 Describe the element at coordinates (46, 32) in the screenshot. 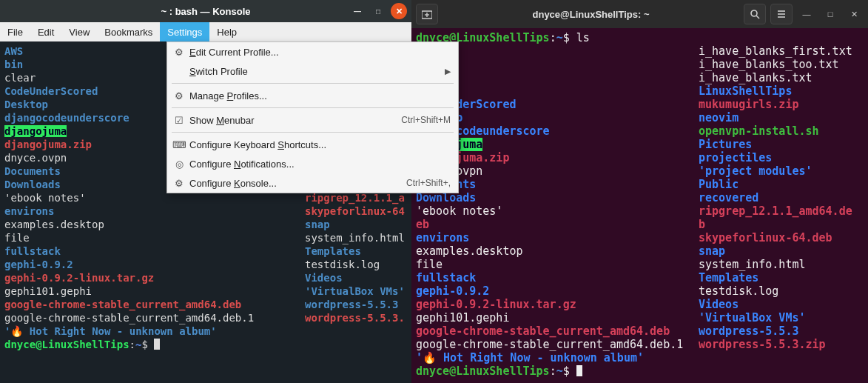

I see `menu-edit: Edit` at that location.